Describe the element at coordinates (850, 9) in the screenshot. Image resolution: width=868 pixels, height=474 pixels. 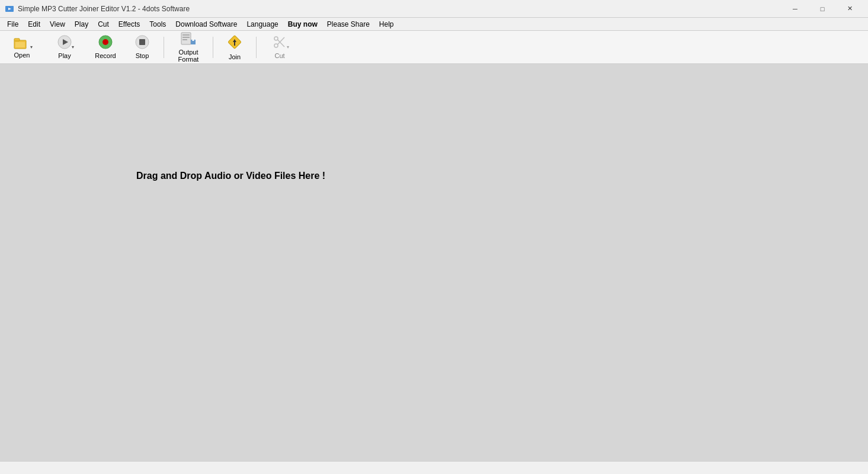
I see `close-button: ✕` at that location.